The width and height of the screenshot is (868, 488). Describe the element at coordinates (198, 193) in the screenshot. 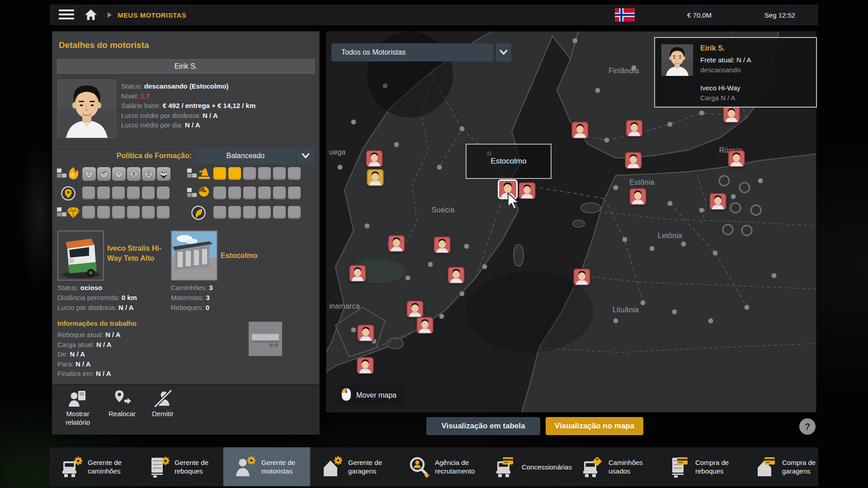

I see `clock-icon` at that location.